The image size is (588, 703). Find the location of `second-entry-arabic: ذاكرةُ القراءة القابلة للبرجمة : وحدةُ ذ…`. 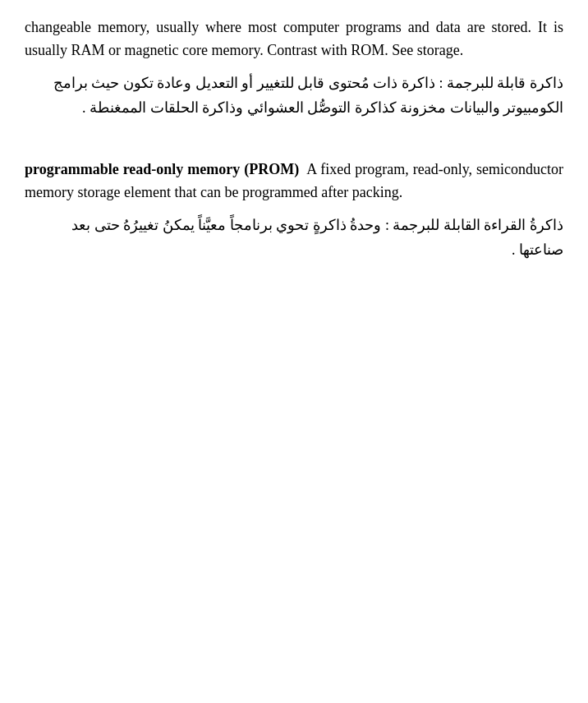

second-entry-arabic: ذاكرةُ القراءة القابلة للبرجمة : وحدةُ ذ… is located at coordinates (294, 238).